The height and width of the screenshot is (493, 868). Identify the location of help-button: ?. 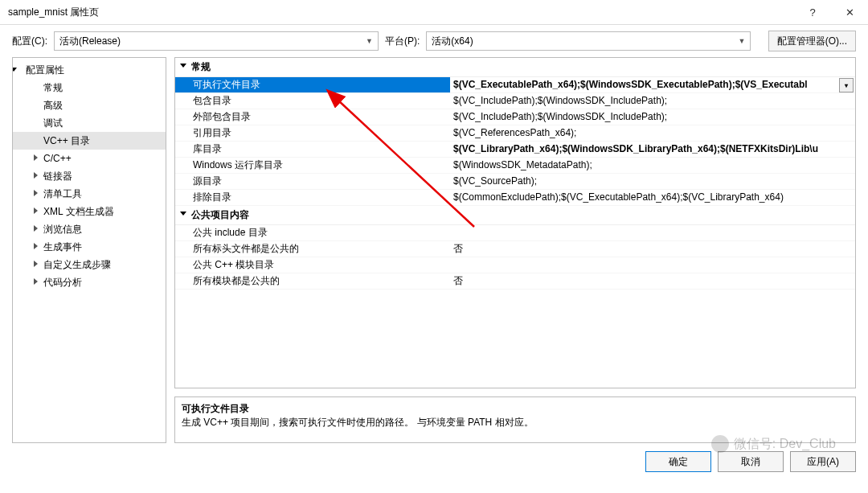
(813, 12).